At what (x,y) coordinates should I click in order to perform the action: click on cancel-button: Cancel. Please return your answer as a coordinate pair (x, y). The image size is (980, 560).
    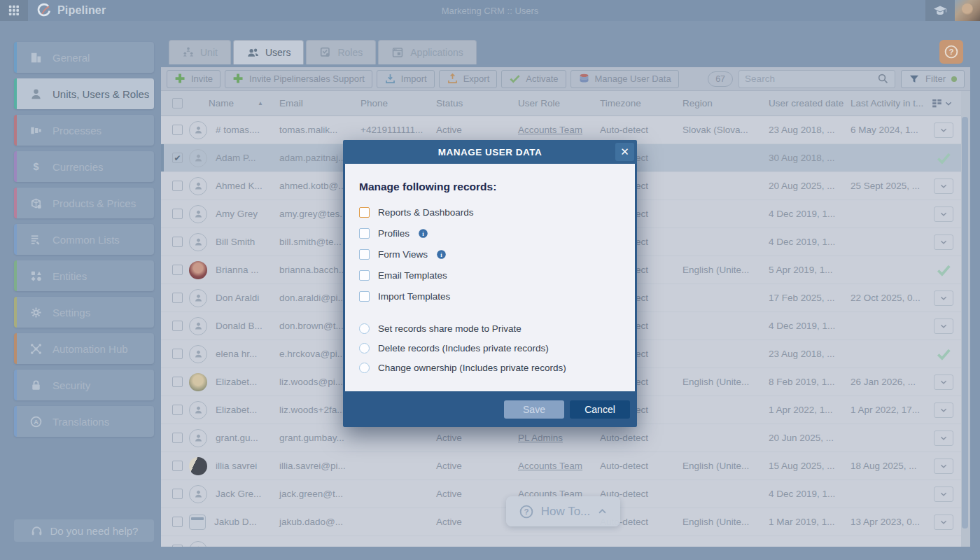
    Looking at the image, I should click on (600, 410).